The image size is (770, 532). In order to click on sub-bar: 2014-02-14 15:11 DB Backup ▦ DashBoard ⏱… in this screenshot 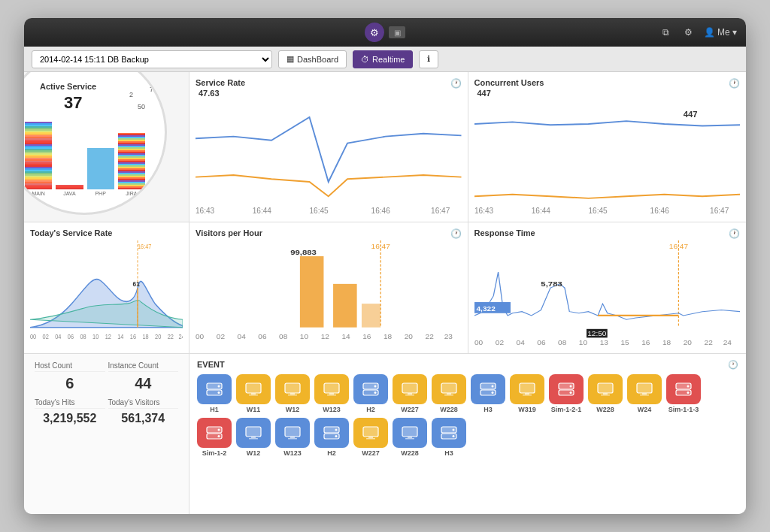, I will do `click(385, 59)`.